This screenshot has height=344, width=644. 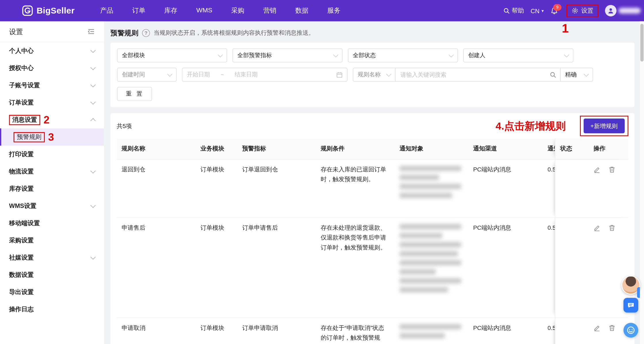 I want to click on search-icon, so click(x=553, y=75).